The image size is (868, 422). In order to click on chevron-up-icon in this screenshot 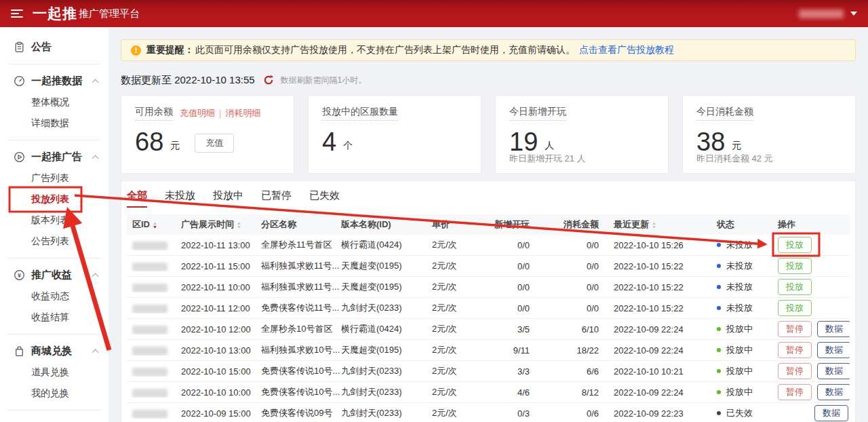, I will do `click(96, 276)`.